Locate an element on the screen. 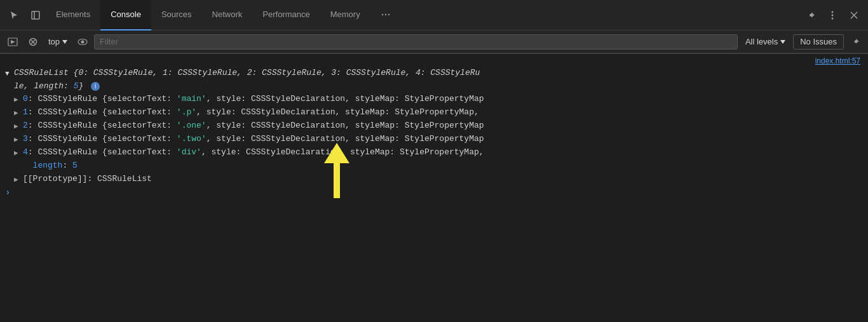  object-header-text2: le, length: 5} i is located at coordinates (57, 86).